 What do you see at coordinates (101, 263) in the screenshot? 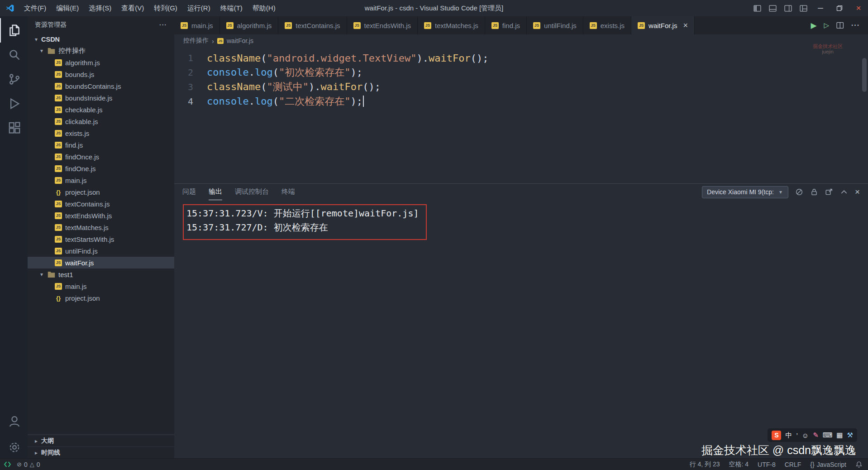
I see `tree-file-waitFor.js: JSwaitFor.js` at bounding box center [101, 263].